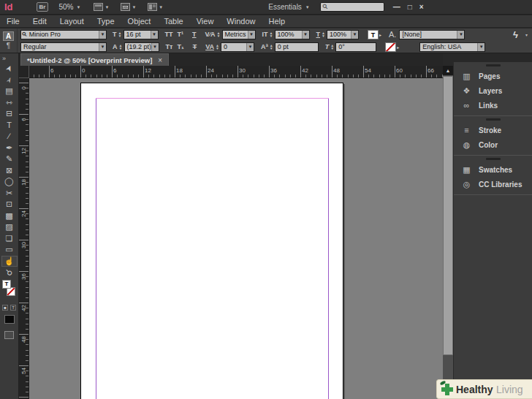  What do you see at coordinates (272, 47) in the screenshot?
I see `baseline-shift-stepper: ▲▼` at bounding box center [272, 47].